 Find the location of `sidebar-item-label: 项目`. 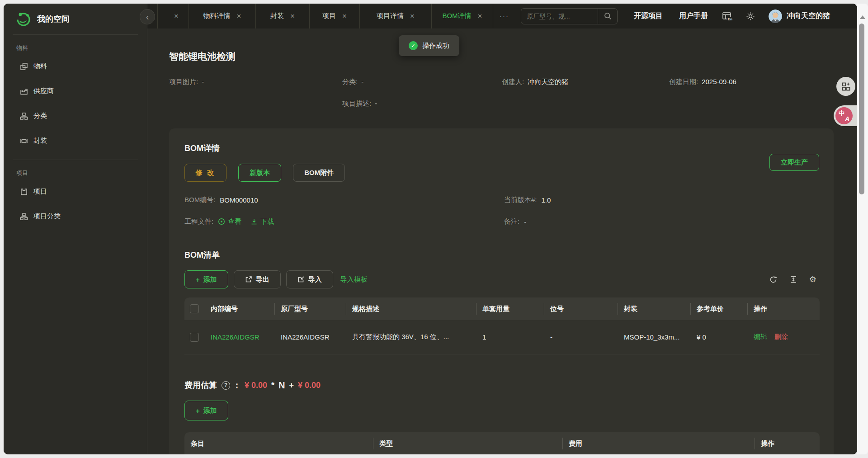

sidebar-item-label: 项目 is located at coordinates (40, 192).